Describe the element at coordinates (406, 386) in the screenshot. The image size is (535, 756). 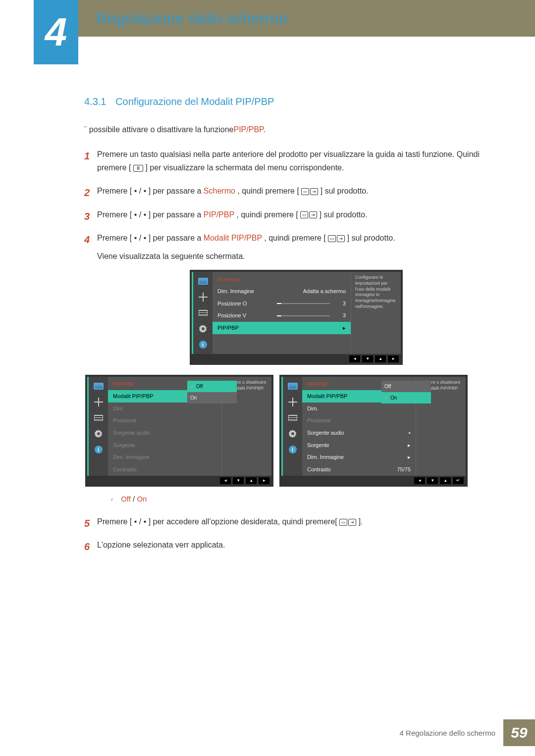
I see `option-off: Off` at that location.